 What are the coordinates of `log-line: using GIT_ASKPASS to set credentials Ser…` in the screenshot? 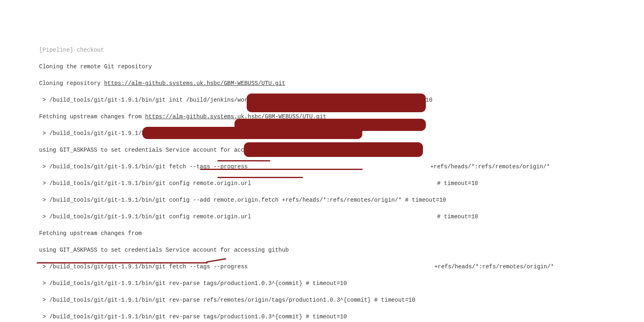 It's located at (342, 250).